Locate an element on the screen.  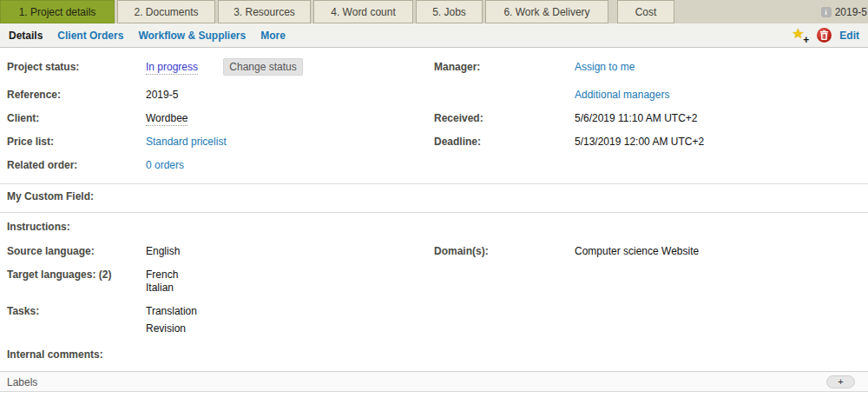
info-icon: i is located at coordinates (826, 12).